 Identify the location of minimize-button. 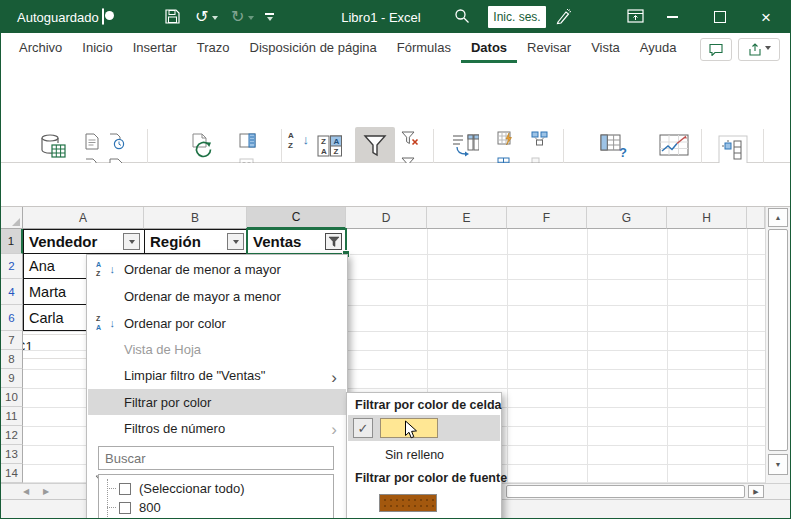
(672, 17).